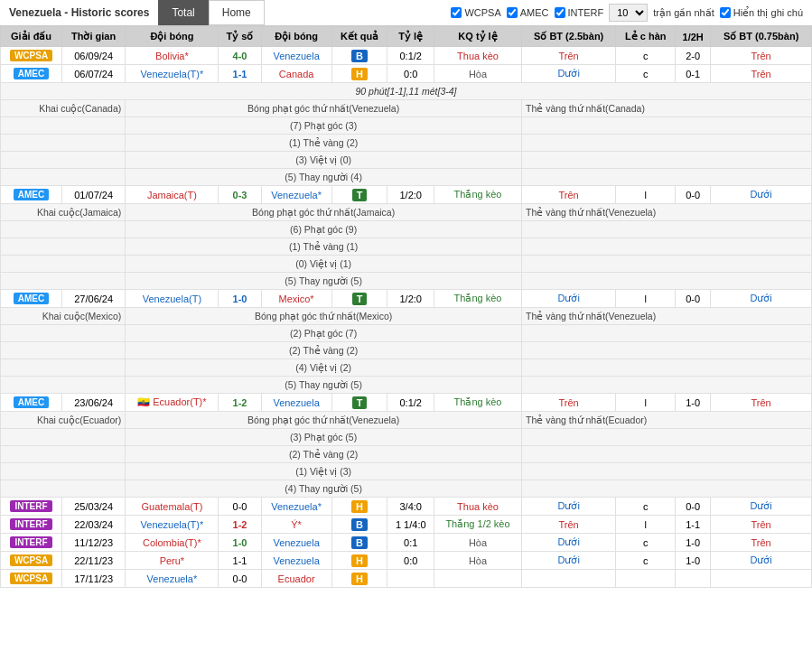 The width and height of the screenshot is (812, 652). What do you see at coordinates (568, 579) in the screenshot?
I see `so-bt-cell` at bounding box center [568, 579].